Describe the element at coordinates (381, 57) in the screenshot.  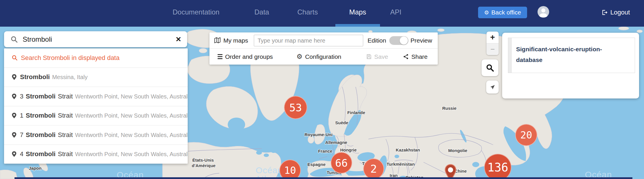
I see `save-label: Save` at that location.